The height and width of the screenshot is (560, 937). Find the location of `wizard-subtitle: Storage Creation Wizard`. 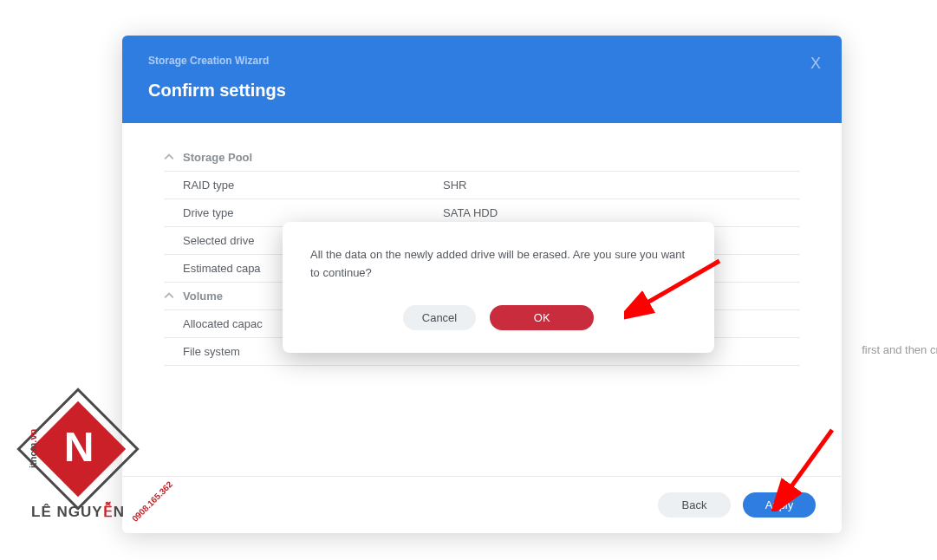

wizard-subtitle: Storage Creation Wizard is located at coordinates (482, 61).